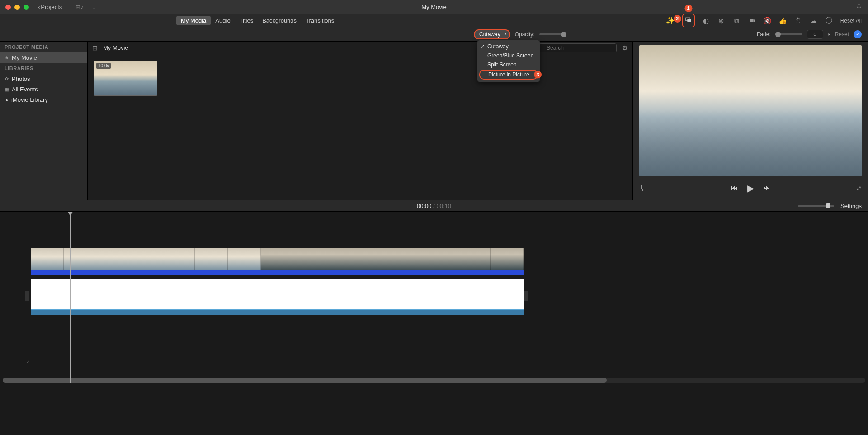 This screenshot has height=435, width=868. I want to click on play-button: ▶, so click(750, 188).